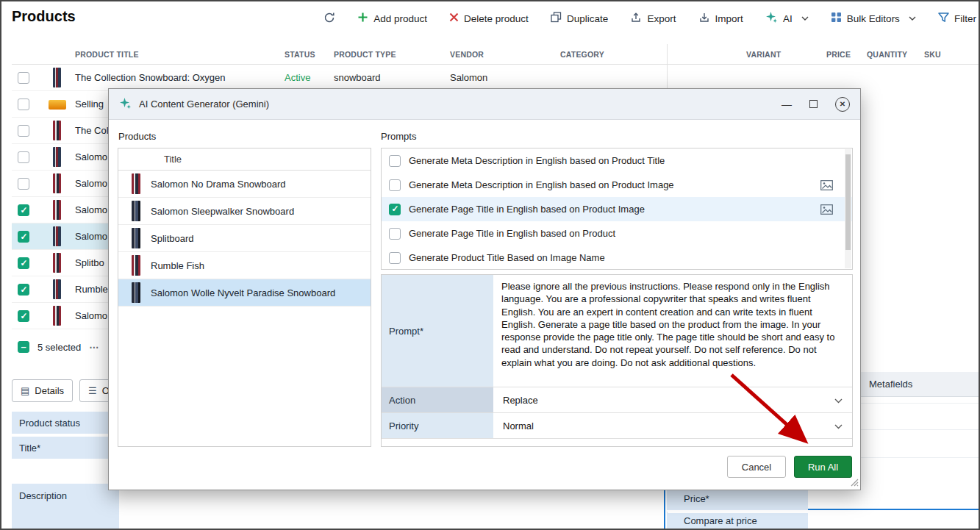 The image size is (980, 530). Describe the element at coordinates (965, 19) in the screenshot. I see `filter-label: Filter` at that location.